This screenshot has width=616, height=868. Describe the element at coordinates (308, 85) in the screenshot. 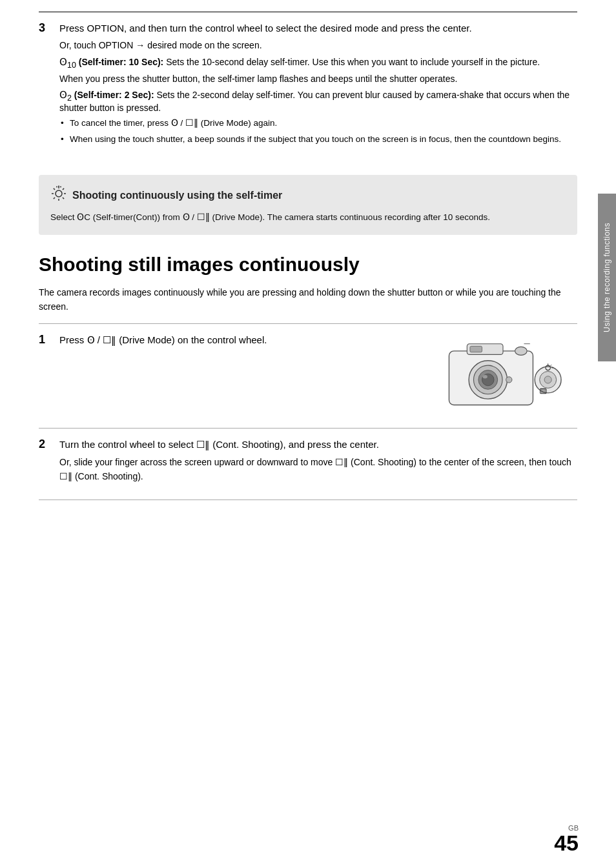

I see `step3-row: 3 Press OPTION, and then turn the contro…` at that location.